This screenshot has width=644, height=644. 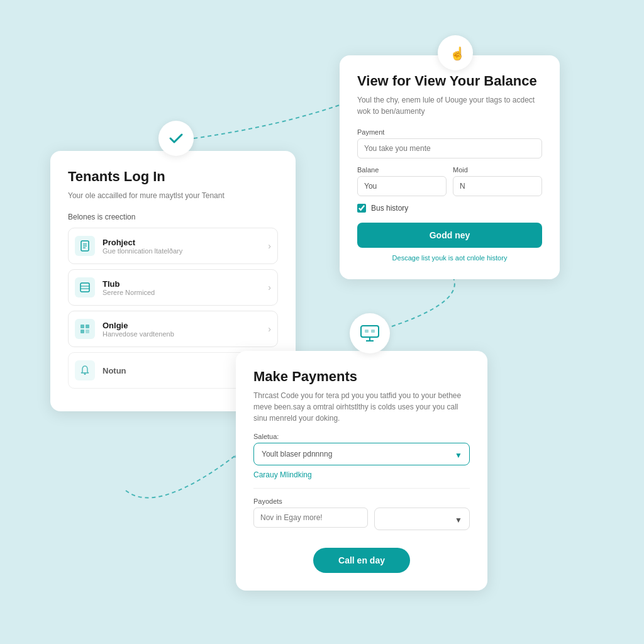 What do you see at coordinates (85, 370) in the screenshot?
I see `list-icon-notun` at bounding box center [85, 370].